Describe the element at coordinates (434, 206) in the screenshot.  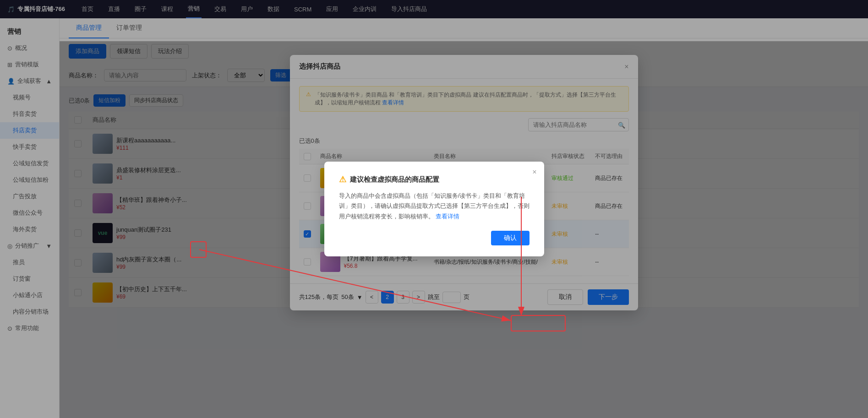
I see `confirm-body: 导入的商品中会含虚拟商品（包括「知识服务/读书卡」类目和「教育培训」类目），请确…` at that location.